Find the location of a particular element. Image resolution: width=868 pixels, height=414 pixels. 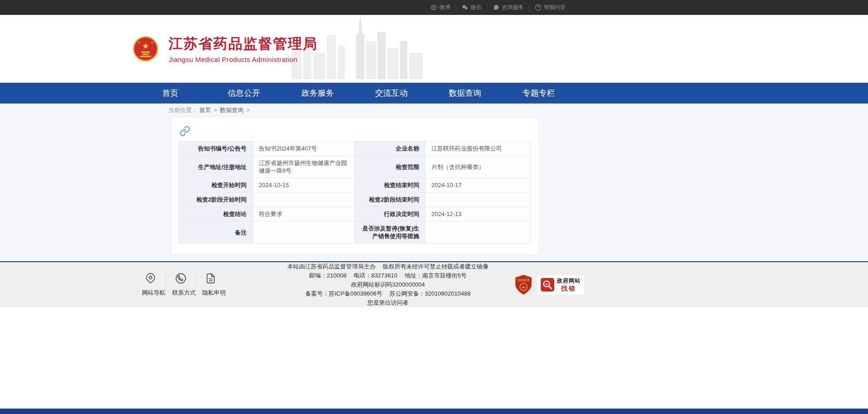

smart-qa-label: 智能问答 is located at coordinates (555, 7).